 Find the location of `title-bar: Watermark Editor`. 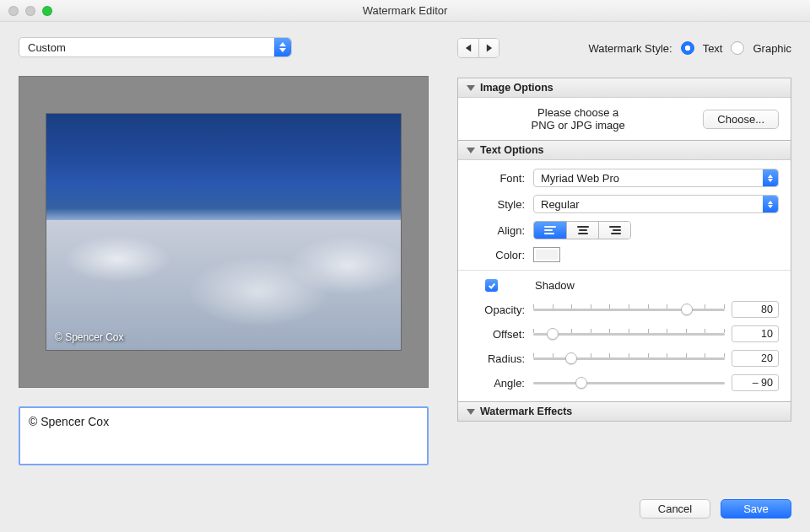

title-bar: Watermark Editor is located at coordinates (405, 11).